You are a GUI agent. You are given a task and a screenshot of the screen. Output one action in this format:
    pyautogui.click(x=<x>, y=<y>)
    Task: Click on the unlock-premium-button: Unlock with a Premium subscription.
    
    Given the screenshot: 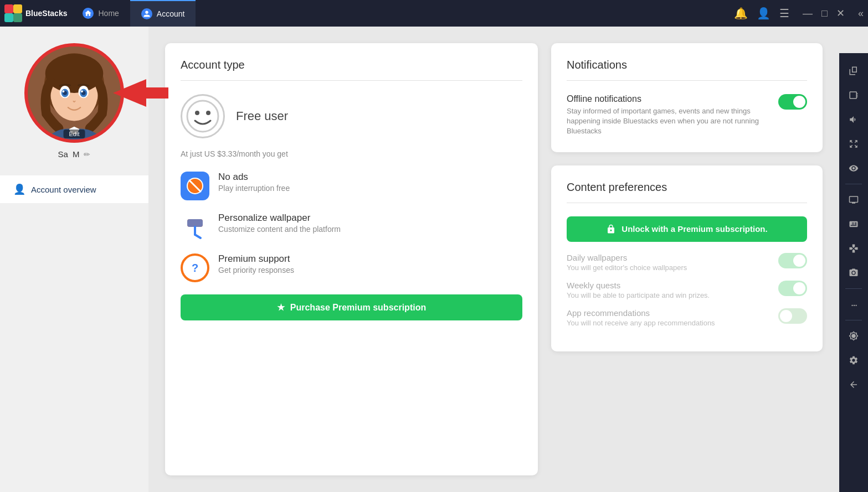 What is the action you would take?
    pyautogui.click(x=687, y=229)
    